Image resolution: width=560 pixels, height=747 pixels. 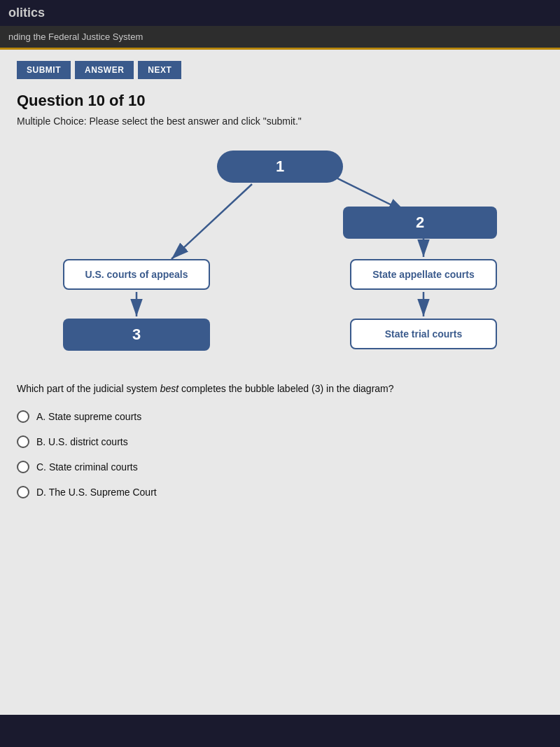 I want to click on radio-B, so click(x=23, y=442).